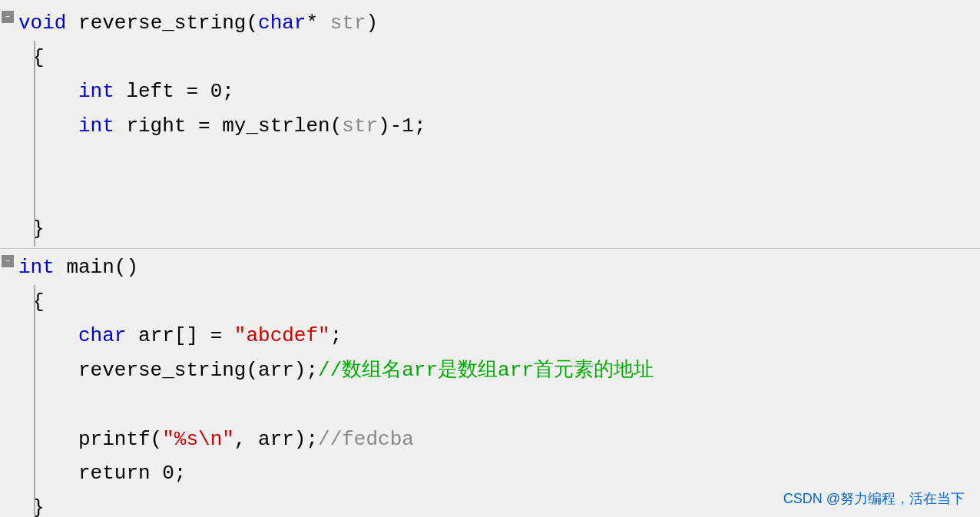 The image size is (980, 517). I want to click on line-int-right: int right = my_strlen(str)-1;, so click(503, 126).